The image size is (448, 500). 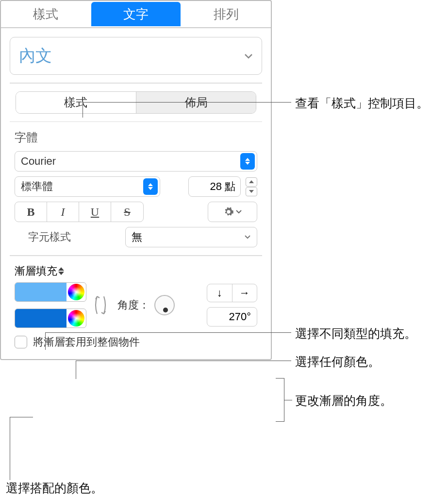 I want to click on direction-right-button: →, so click(x=245, y=293).